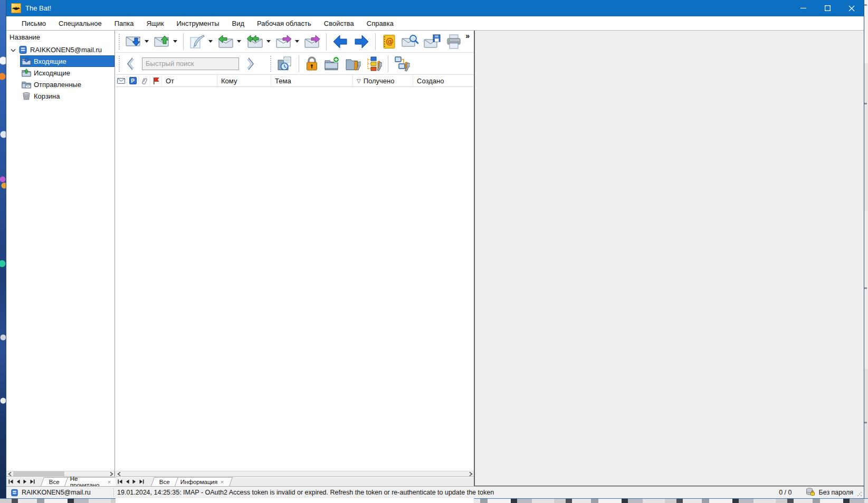  I want to click on folder-item-outbox: Исходящие, so click(60, 73).